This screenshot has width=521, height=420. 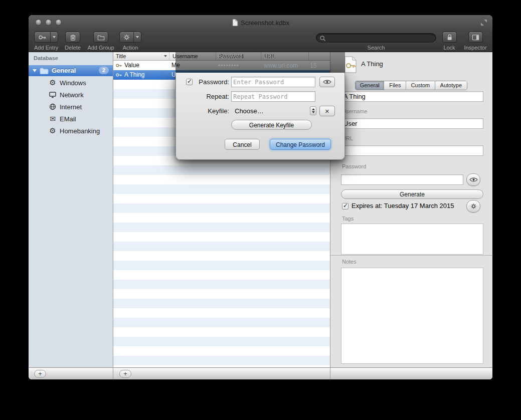 I want to click on dim-column-header-password: Password, so click(x=230, y=56).